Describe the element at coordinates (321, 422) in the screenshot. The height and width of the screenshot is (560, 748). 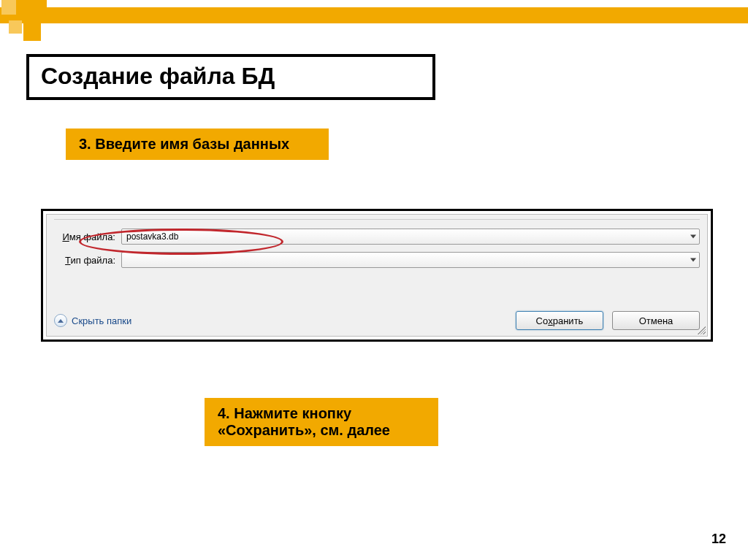
I see `step-4-callout: 4. Нажмите кнопку «Сохранить», см. далее` at that location.